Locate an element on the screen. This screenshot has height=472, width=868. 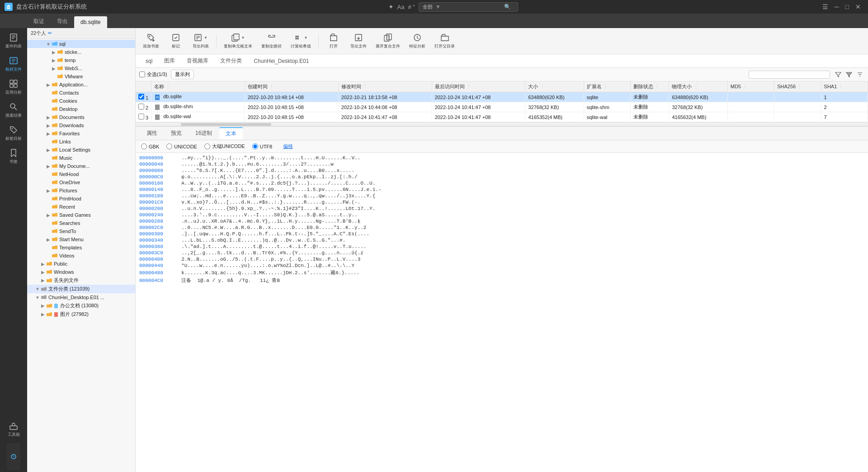
tree-item-filecategory: ▼ 文件分类 (121039) is located at coordinates (81, 289).